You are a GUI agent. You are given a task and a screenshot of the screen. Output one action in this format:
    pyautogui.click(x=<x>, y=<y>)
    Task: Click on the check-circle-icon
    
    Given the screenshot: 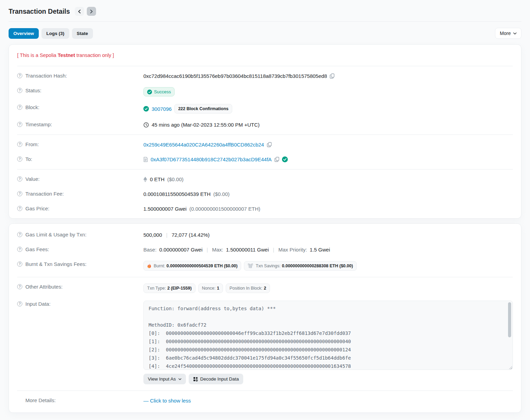 What is the action you would take?
    pyautogui.click(x=150, y=92)
    